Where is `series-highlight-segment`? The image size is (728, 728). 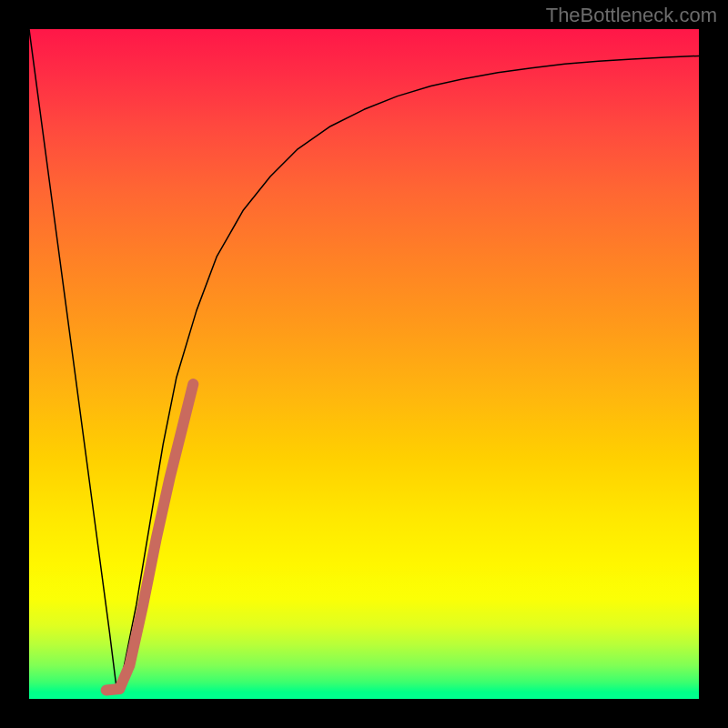 series-highlight-segment is located at coordinates (157, 537).